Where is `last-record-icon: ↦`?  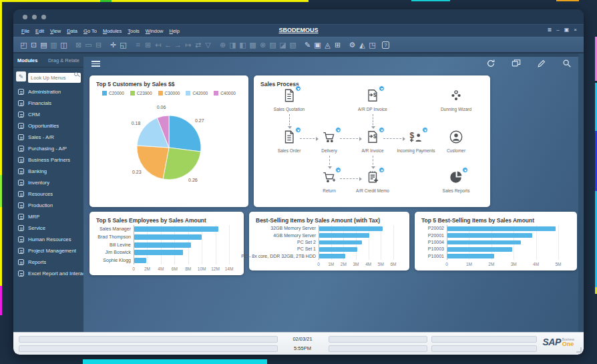
last-record-icon: ↦ is located at coordinates (188, 45).